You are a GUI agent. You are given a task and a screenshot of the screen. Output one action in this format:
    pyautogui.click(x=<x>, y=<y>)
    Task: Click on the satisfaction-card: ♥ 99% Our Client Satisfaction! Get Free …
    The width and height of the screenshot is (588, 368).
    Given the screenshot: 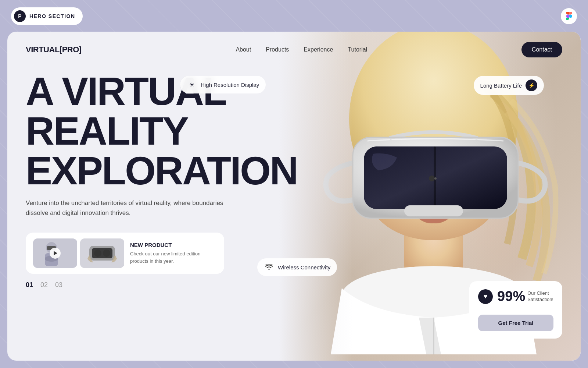 What is the action you would take?
    pyautogui.click(x=516, y=310)
    